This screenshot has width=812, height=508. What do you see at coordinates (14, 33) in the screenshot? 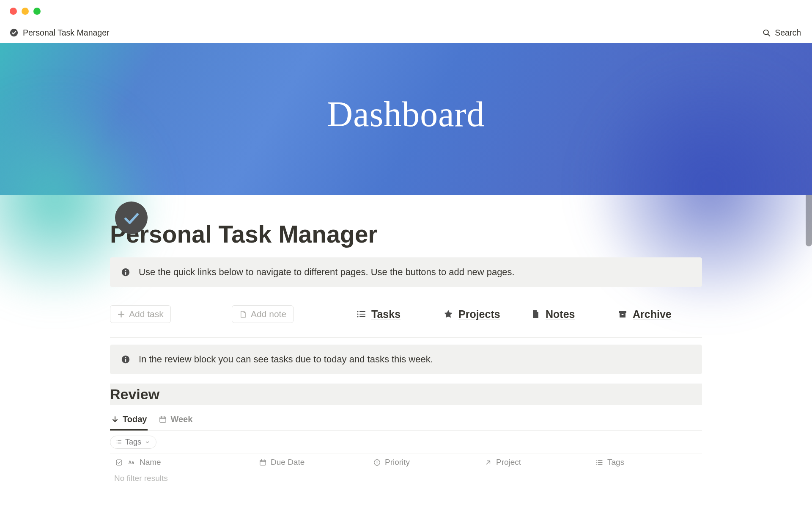
I see `checkmark-circle-icon` at bounding box center [14, 33].